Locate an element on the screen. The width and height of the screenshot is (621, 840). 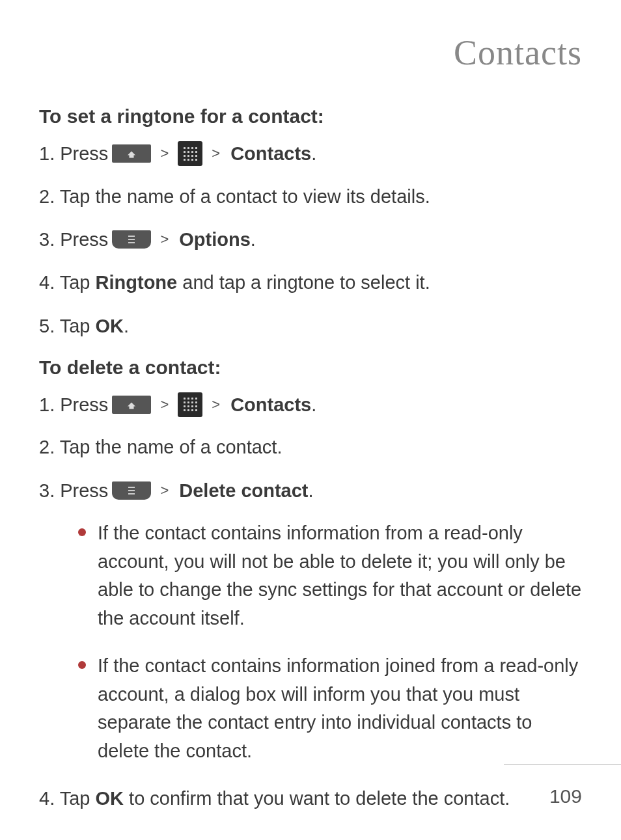
step-5-ringtone: 5. Tap OK. is located at coordinates (310, 327).